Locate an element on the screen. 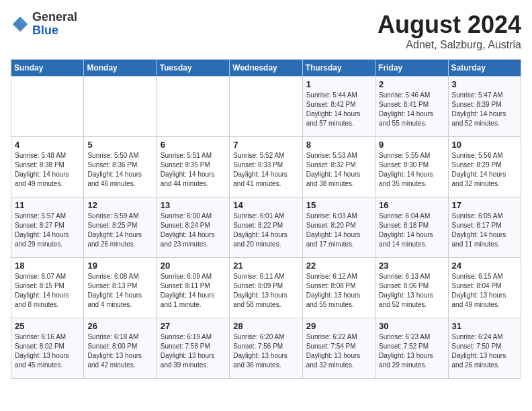 This screenshot has height=411, width=532. day-info: Sunrise: 6:22 AM Sunset: 7:54 PM Dayligh… is located at coordinates (339, 351).